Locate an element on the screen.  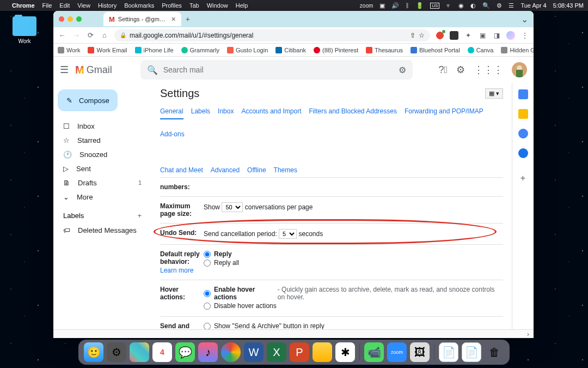
wifi-icon: ᯤ is located at coordinates (449, 5).